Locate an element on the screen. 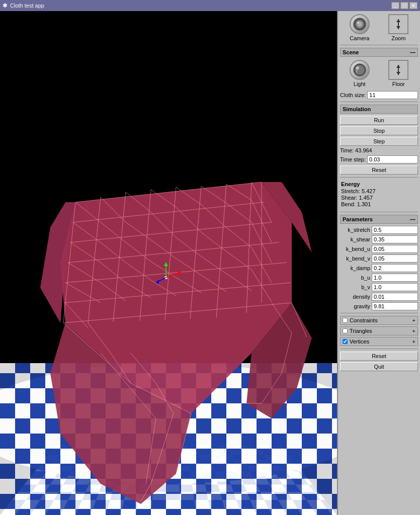 This screenshot has height=515, width=420. app-title: Cloth test app is located at coordinates (27, 6).